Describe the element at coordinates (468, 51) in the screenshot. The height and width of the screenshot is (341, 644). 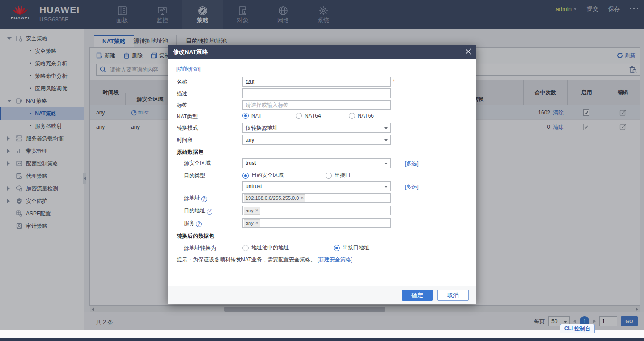
I see `close-icon` at that location.